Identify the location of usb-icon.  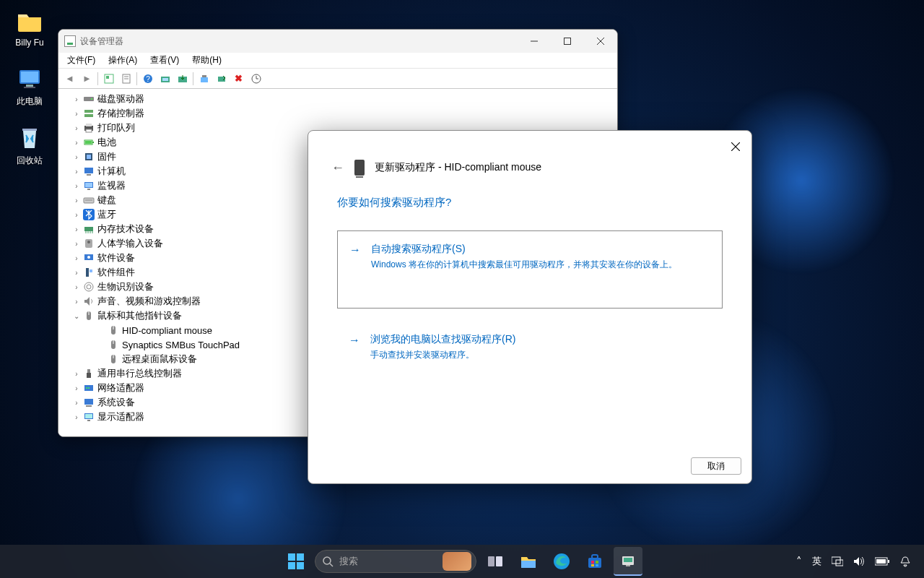
(89, 374).